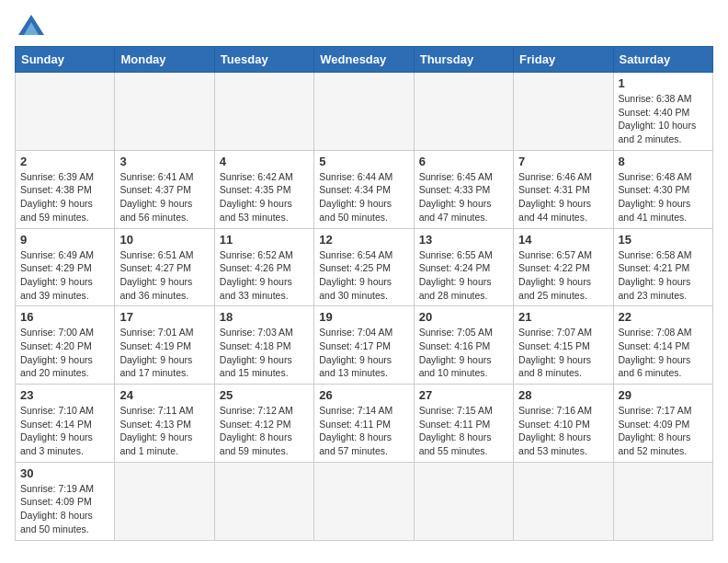  I want to click on day-info: Sunrise: 6:48 AM Sunset: 4:30 PM Dayligh…, so click(664, 197).